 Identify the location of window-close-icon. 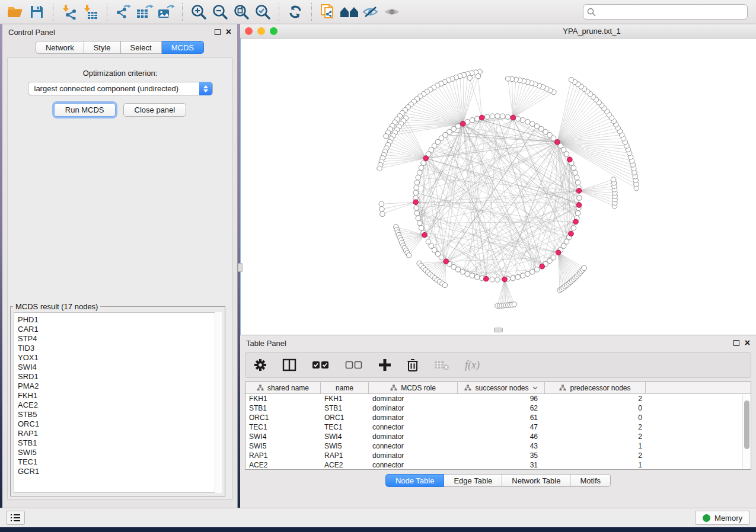
(249, 31).